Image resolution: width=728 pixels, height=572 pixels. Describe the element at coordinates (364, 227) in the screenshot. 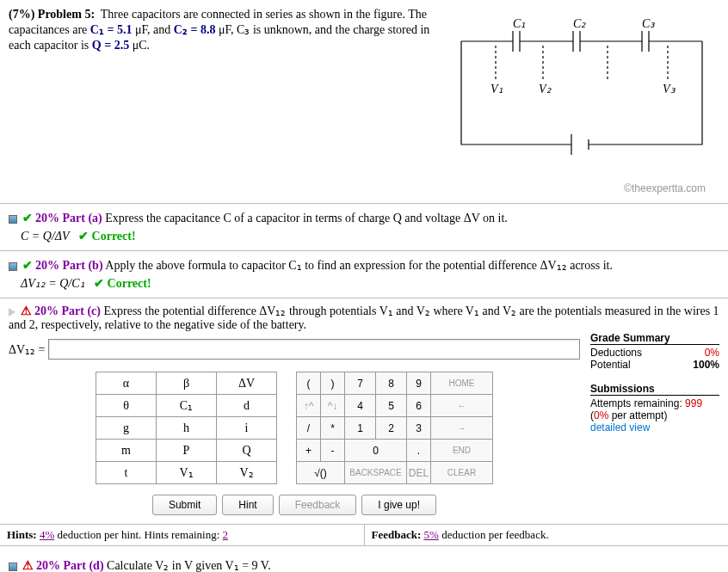

I see `part-a: ✔ 20% Part (a) Express the capacitance C…` at that location.